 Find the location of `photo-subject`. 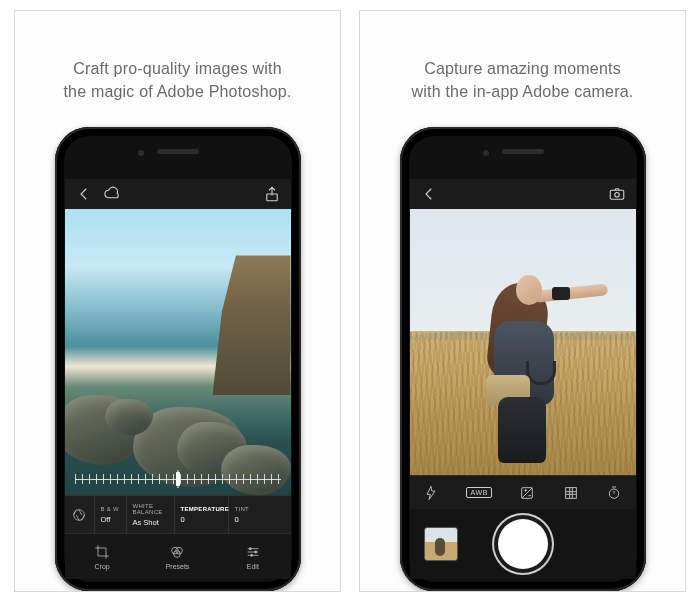

photo-subject is located at coordinates (524, 362).